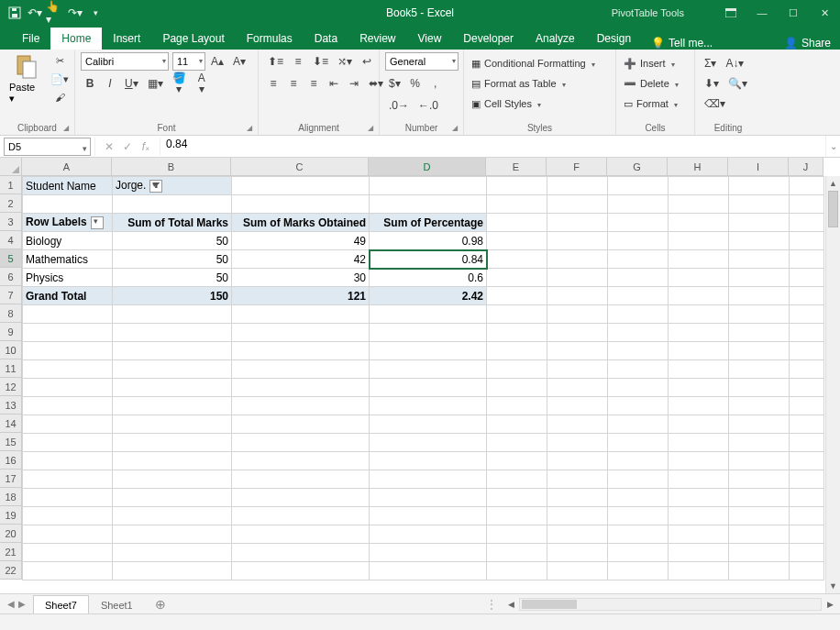 The image size is (840, 630). I want to click on cell-A21, so click(68, 553).